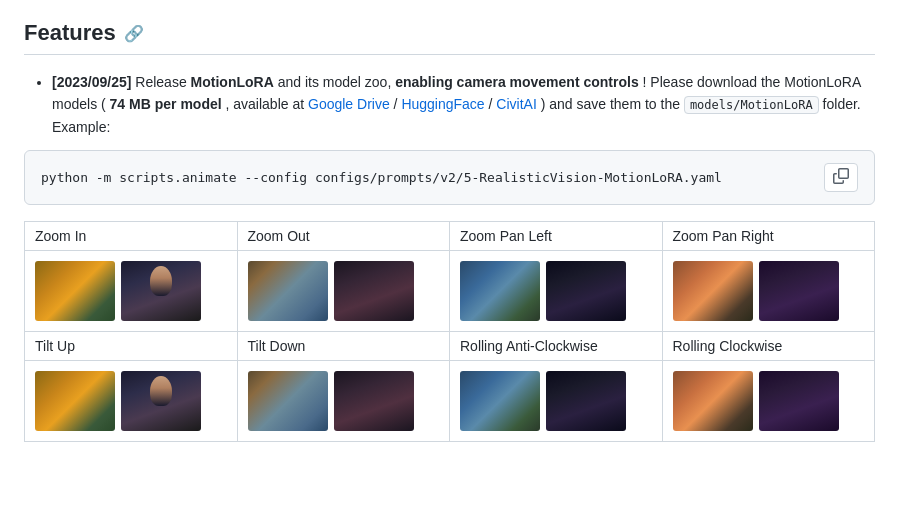 The width and height of the screenshot is (899, 512). I want to click on grid-label-tilt-up: Tilt Up, so click(132, 346).